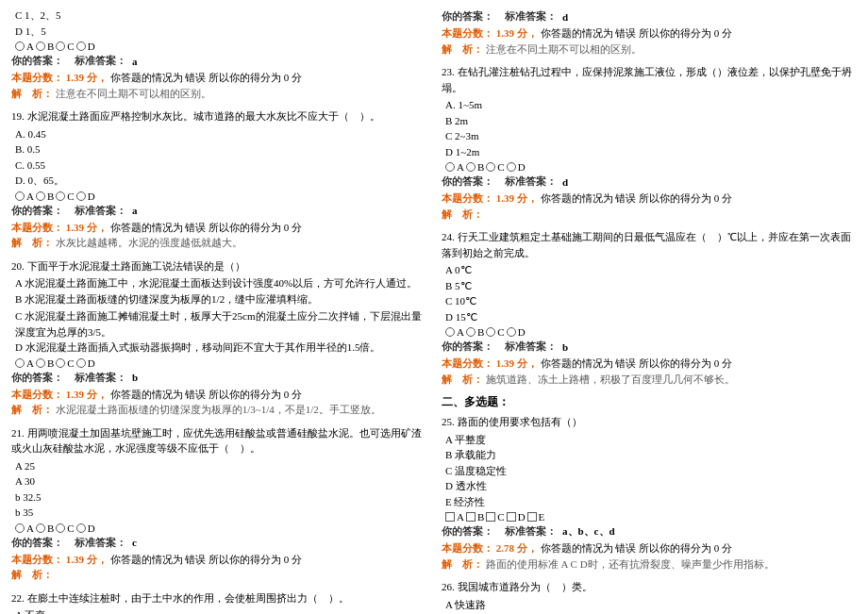 This screenshot has height=614, width=868. What do you see at coordinates (649, 379) in the screenshot?
I see `q24-analysis: 解 析： 施筑道路、冻土上路槽，积极了百度理几几何不够长。` at bounding box center [649, 379].